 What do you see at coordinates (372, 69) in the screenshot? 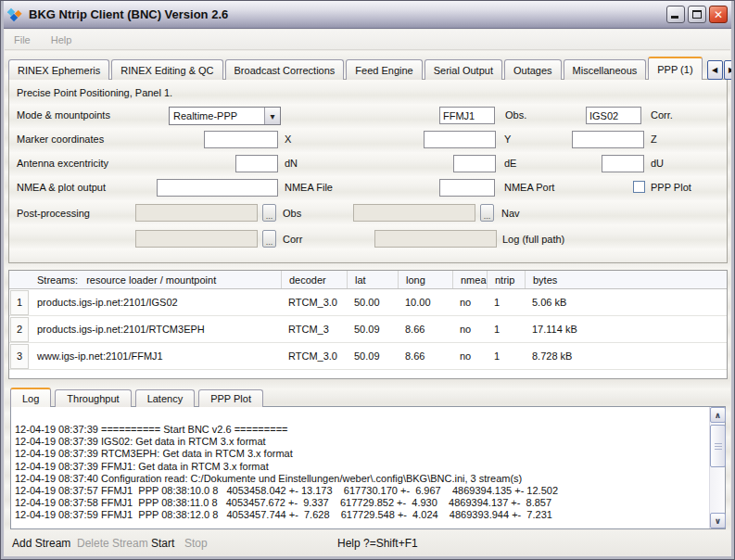
I see `main-tabbar: RINEX Ephemeris RINEX Editing & QC Broad…` at bounding box center [372, 69].